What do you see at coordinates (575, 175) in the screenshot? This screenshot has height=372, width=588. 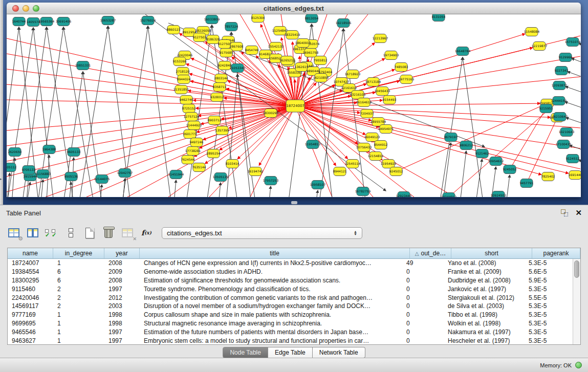 I see `network-node: 1691440` at bounding box center [575, 175].